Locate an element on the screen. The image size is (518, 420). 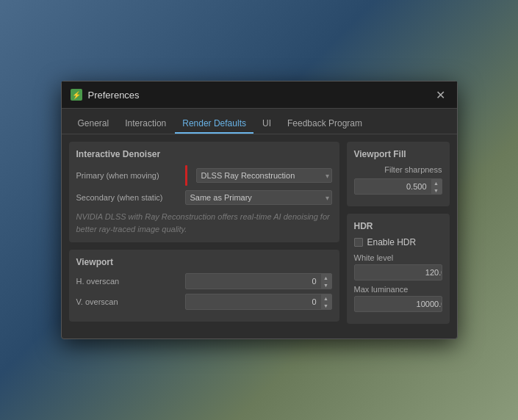
viewport-section: Viewport H. overscan ▲ ▼ V. overscan is located at coordinates (204, 286).